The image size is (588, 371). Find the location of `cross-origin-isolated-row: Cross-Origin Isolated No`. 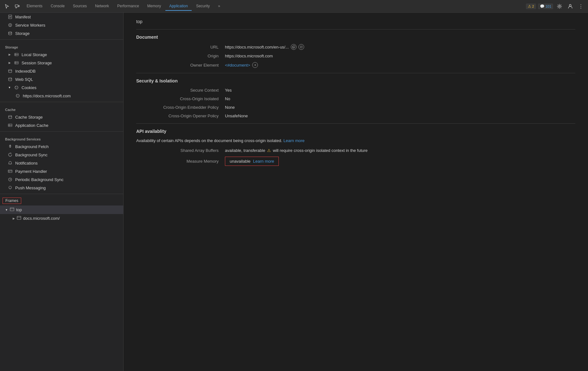

cross-origin-isolated-row: Cross-Origin Isolated No is located at coordinates (356, 99).